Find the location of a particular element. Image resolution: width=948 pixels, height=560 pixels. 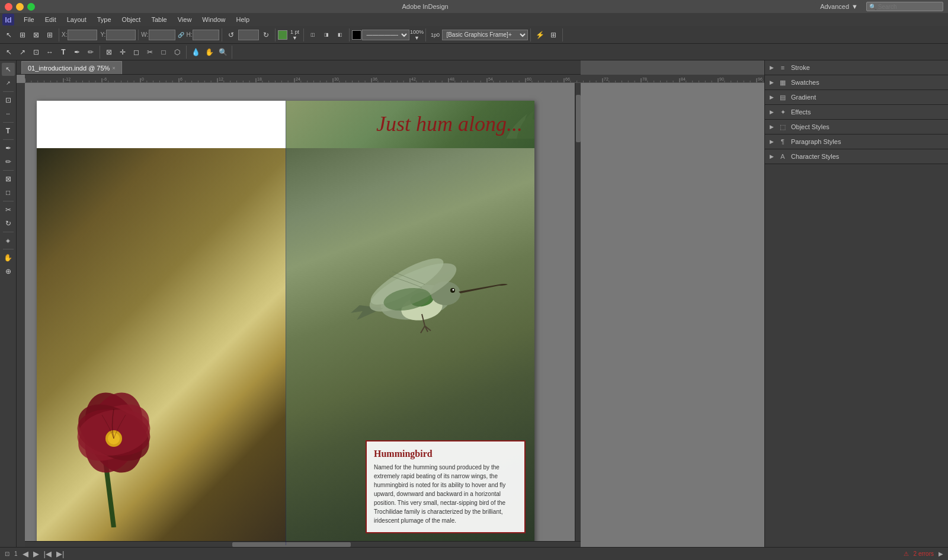

stroke-align-inside: ◫ is located at coordinates (313, 35).